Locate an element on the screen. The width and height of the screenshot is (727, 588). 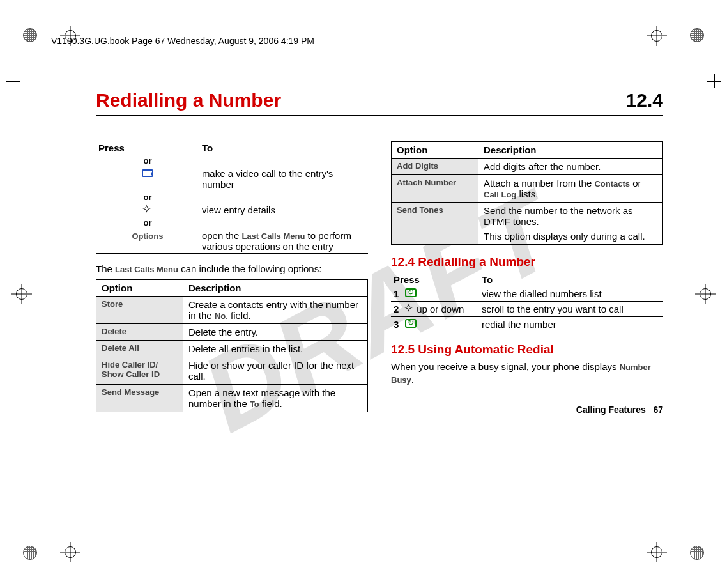
table-row: Send Message Open a new text message wit… is located at coordinates (233, 399).